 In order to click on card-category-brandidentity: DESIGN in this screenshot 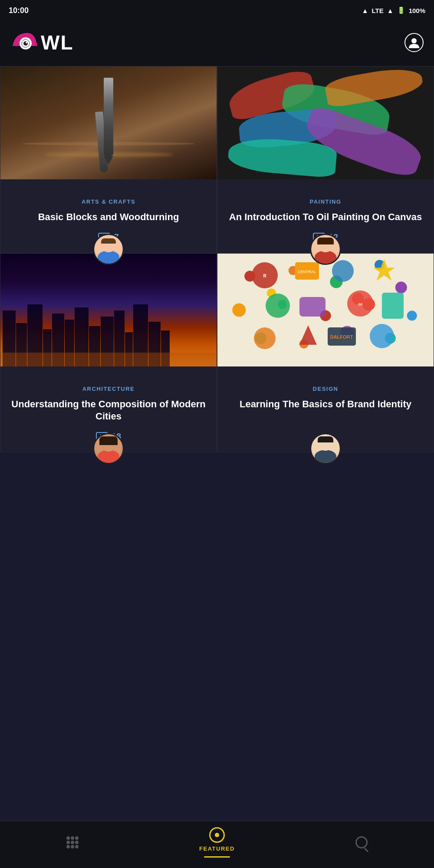, I will do `click(326, 389)`.